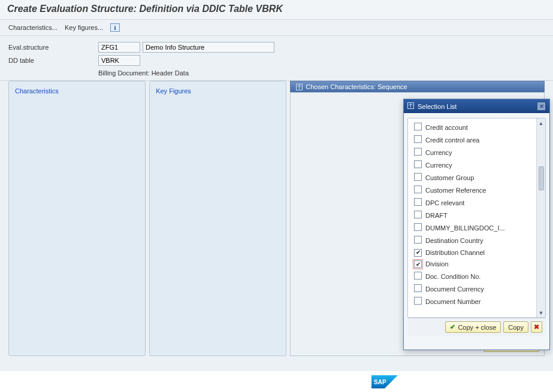 Image resolution: width=553 pixels, height=392 pixels. What do you see at coordinates (277, 28) in the screenshot?
I see `toolbar: Characteristics... Key figures... i` at bounding box center [277, 28].